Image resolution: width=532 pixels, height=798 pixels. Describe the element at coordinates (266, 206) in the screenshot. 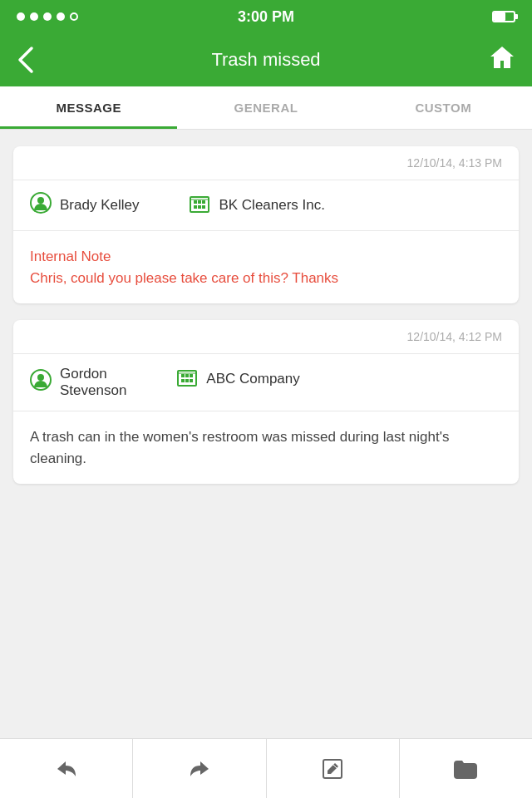

I see `card-1-meta: Brady Kelley BK Cleaners Inc.` at that location.